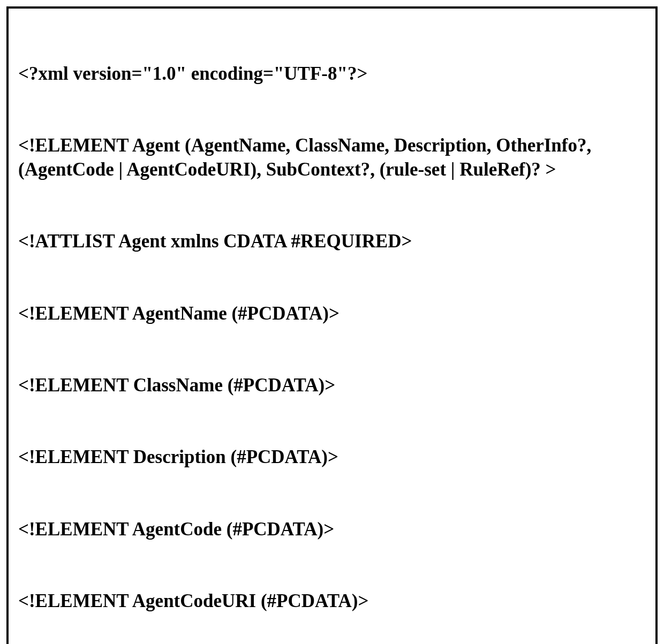 The width and height of the screenshot is (664, 644). What do you see at coordinates (332, 602) in the screenshot?
I see `code-line: <!ELEMENT AgentCodeURI (#PCDATA)>` at bounding box center [332, 602].